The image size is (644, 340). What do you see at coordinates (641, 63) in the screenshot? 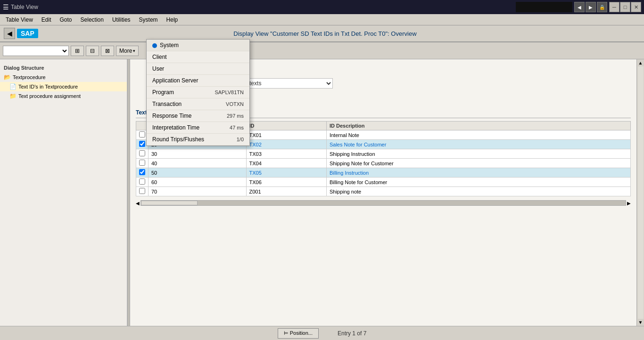
I see `scroll-up-icon: ▲` at bounding box center [641, 63].